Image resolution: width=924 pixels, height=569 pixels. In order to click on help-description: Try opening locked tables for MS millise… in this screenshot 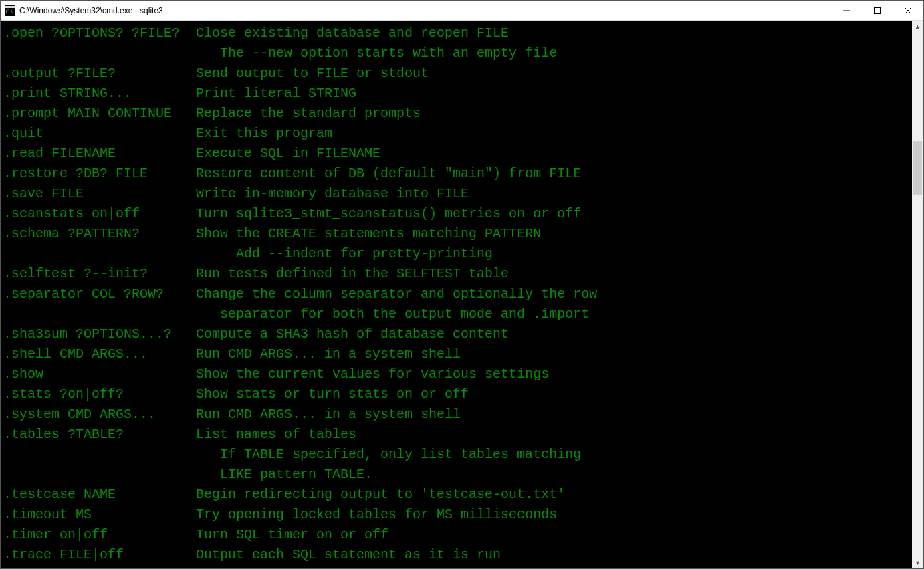, I will do `click(376, 515)`.